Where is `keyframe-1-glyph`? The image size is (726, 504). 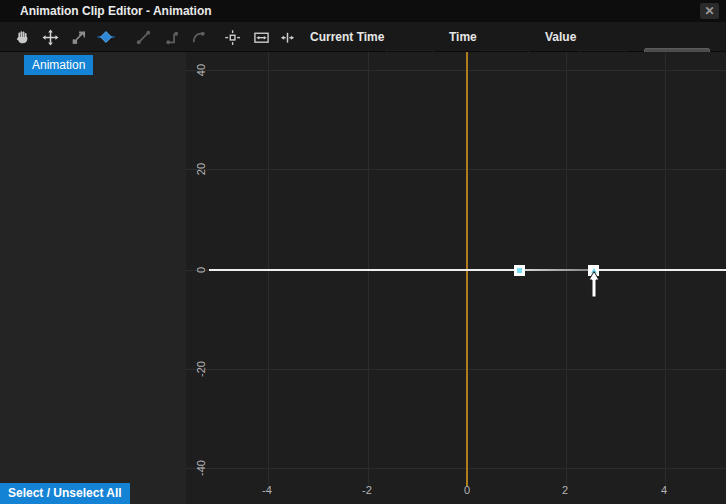 keyframe-1-glyph is located at coordinates (520, 270).